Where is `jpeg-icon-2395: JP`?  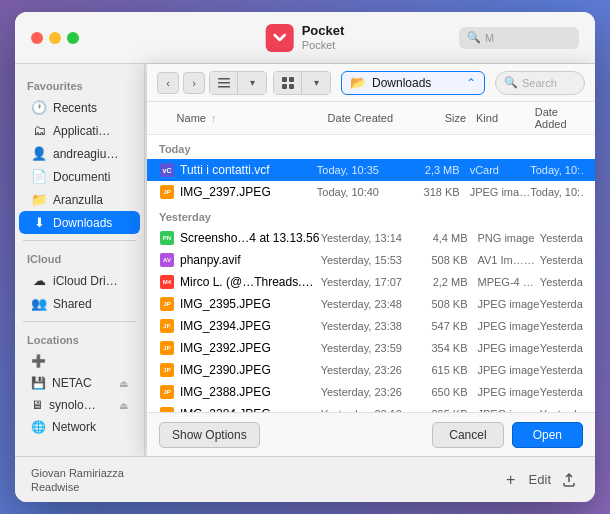
jpeg-icon-2395: JP is located at coordinates (167, 304).